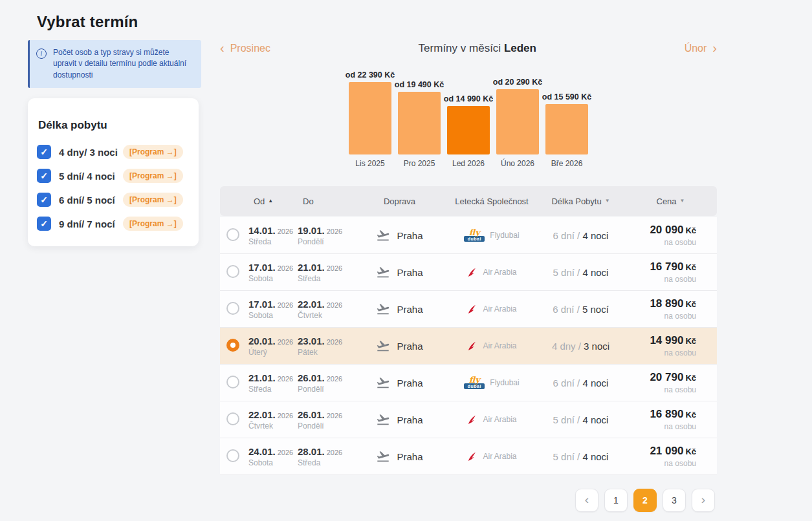 This screenshot has width=812, height=521. What do you see at coordinates (645, 500) in the screenshot?
I see `page-button-2: 2` at bounding box center [645, 500].